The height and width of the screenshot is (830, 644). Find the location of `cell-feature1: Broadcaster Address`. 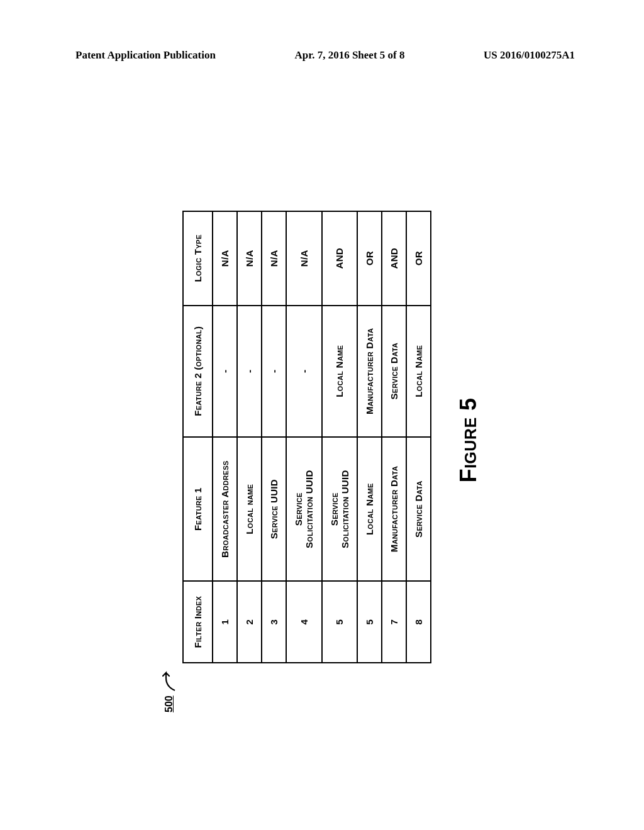

cell-feature1: Broadcaster Address is located at coordinates (225, 509).